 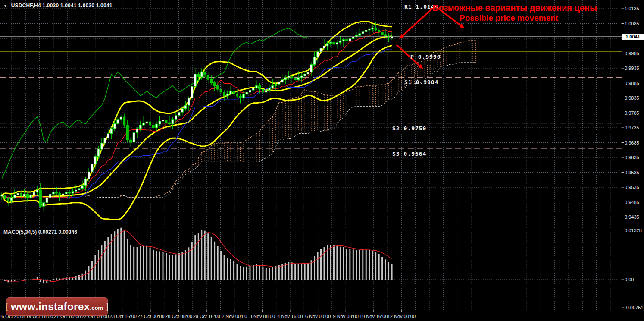 I want to click on time-axis-label: 6 Nov 00:00, so click(x=318, y=316).